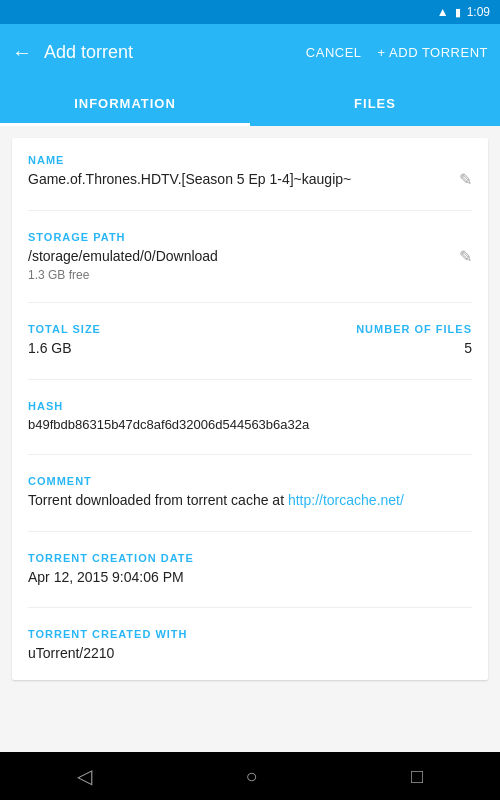  Describe the element at coordinates (250, 341) in the screenshot. I see `size-files-field: TOTAL SIZE 1.6 GB NUMBER OF FILES 5` at that location.